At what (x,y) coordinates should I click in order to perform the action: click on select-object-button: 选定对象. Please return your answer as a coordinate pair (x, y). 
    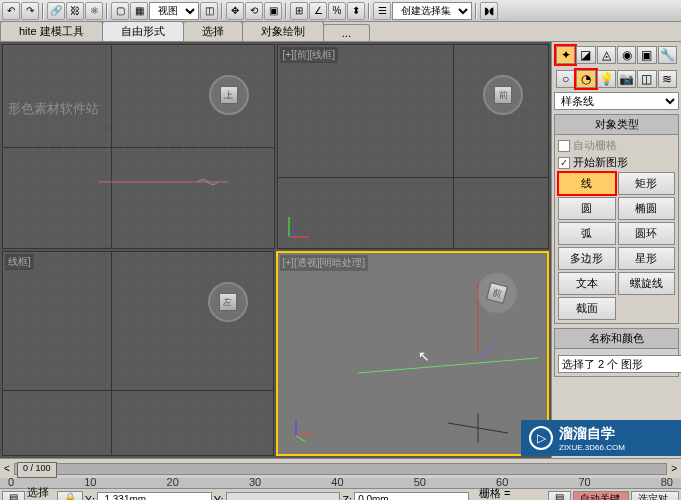
    Looking at the image, I should click on (655, 496).